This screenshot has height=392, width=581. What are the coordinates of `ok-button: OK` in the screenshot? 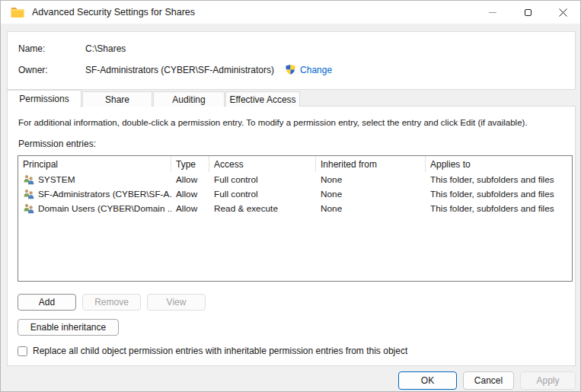 It's located at (428, 381).